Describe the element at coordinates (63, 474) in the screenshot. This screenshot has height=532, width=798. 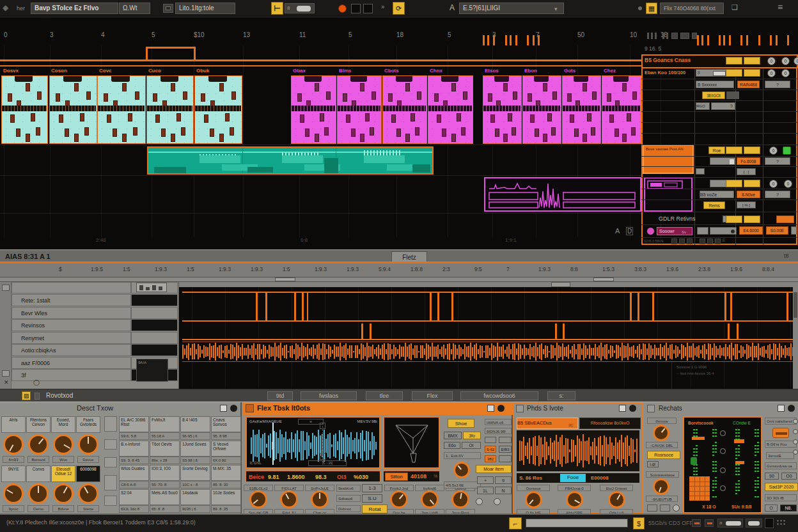
I see `macro-label-2: Eteusdt Odiue 12` at that location.